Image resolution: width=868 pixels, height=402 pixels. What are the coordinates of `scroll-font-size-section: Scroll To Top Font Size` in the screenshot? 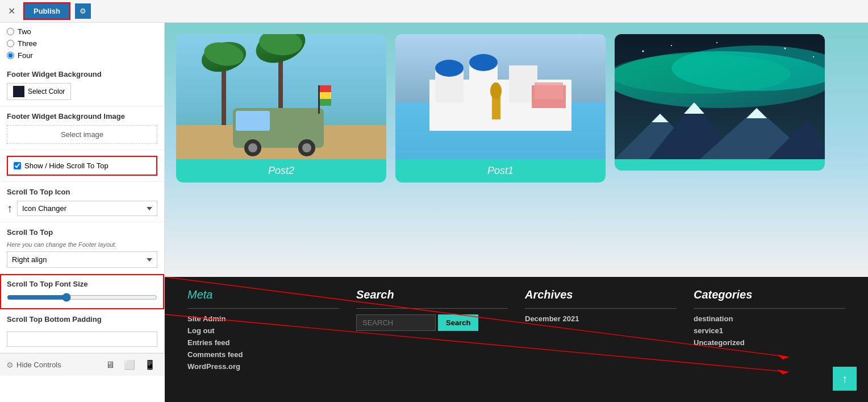 It's located at (82, 292).